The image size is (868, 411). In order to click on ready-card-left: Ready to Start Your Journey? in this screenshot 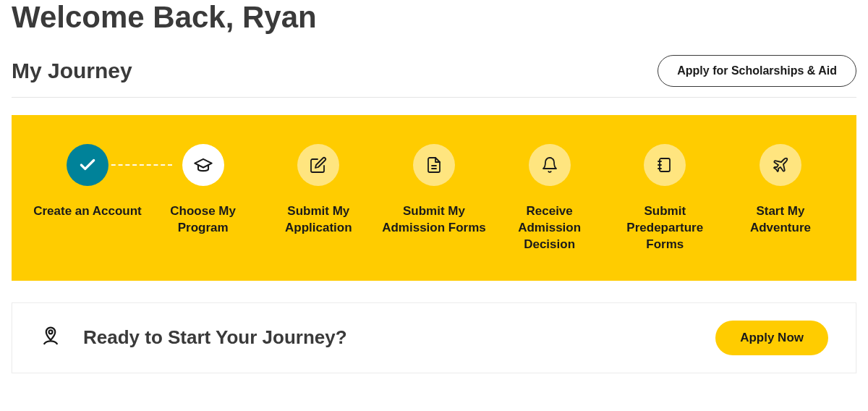, I will do `click(194, 338)`.